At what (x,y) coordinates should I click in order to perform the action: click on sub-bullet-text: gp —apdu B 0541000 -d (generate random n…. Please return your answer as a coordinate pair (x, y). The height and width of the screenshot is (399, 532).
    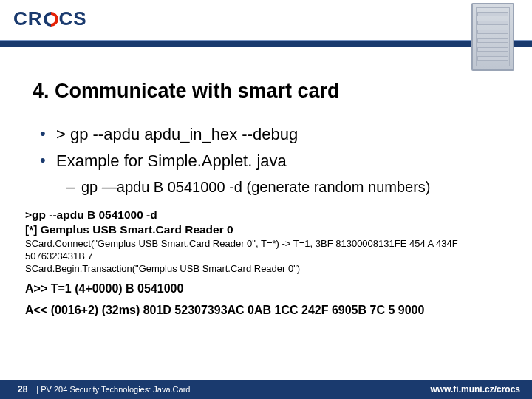
    Looking at the image, I should click on (256, 187).